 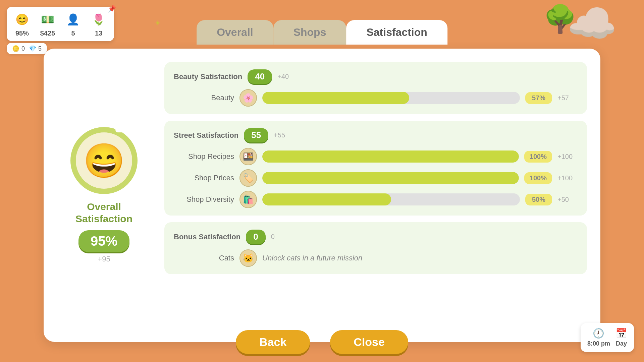 I want to click on prices-pct: 100%, so click(x=538, y=178).